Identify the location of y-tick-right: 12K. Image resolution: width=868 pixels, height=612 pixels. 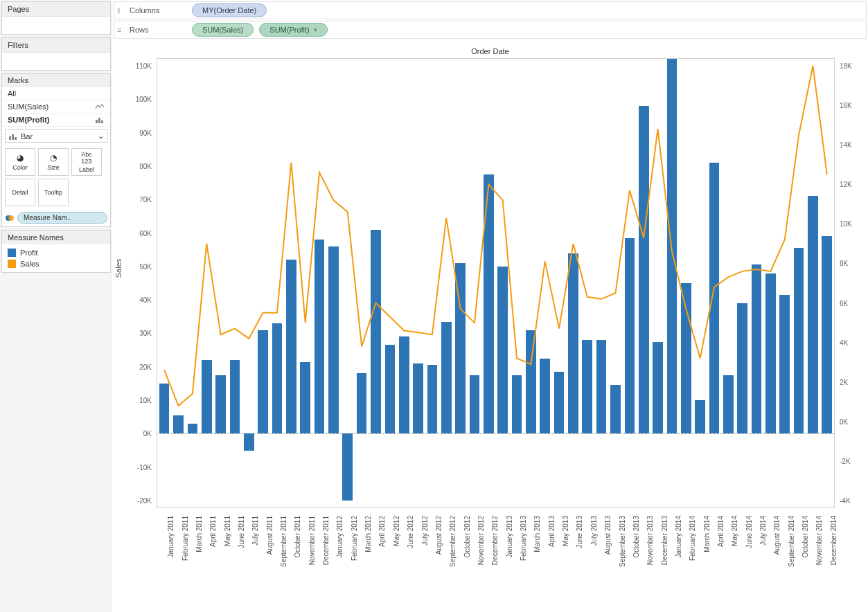
(853, 184).